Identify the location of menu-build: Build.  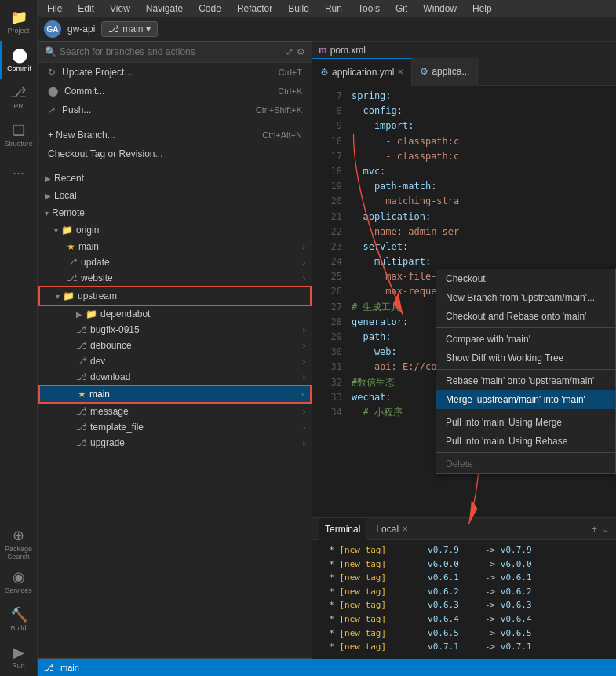
(298, 9).